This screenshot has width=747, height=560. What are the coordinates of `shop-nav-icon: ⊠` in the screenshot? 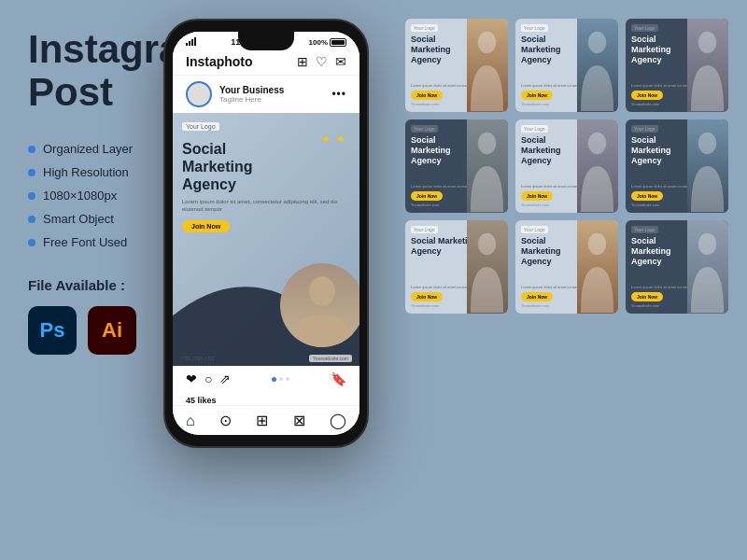 It's located at (299, 420).